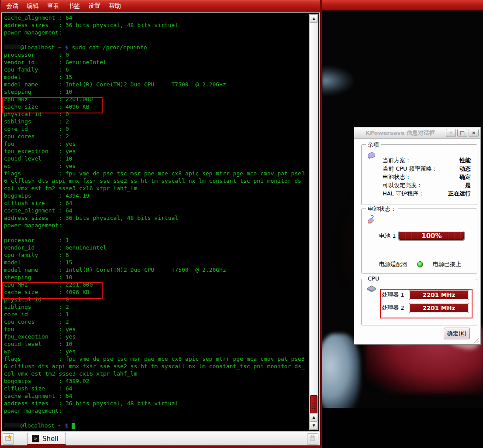 The width and height of the screenshot is (483, 448). What do you see at coordinates (466, 333) in the screenshot?
I see `ok-label-suffix: )` at bounding box center [466, 333].